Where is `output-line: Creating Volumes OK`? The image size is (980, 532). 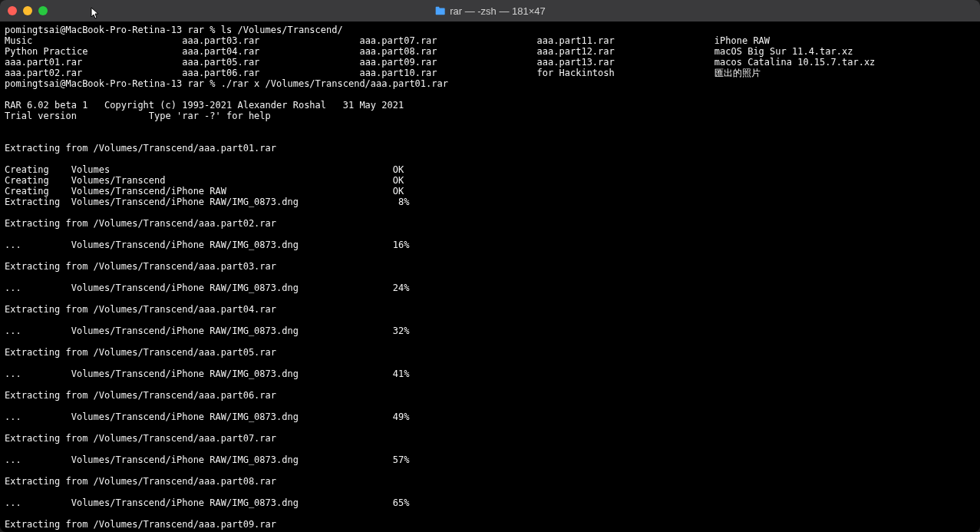
output-line: Creating Volumes OK is located at coordinates (204, 170).